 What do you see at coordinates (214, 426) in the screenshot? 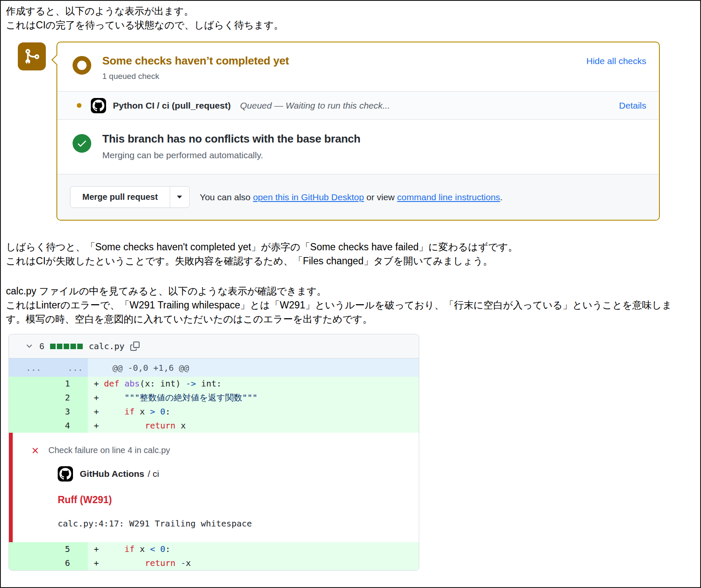
I see `diff-line: 4+ return x` at bounding box center [214, 426].